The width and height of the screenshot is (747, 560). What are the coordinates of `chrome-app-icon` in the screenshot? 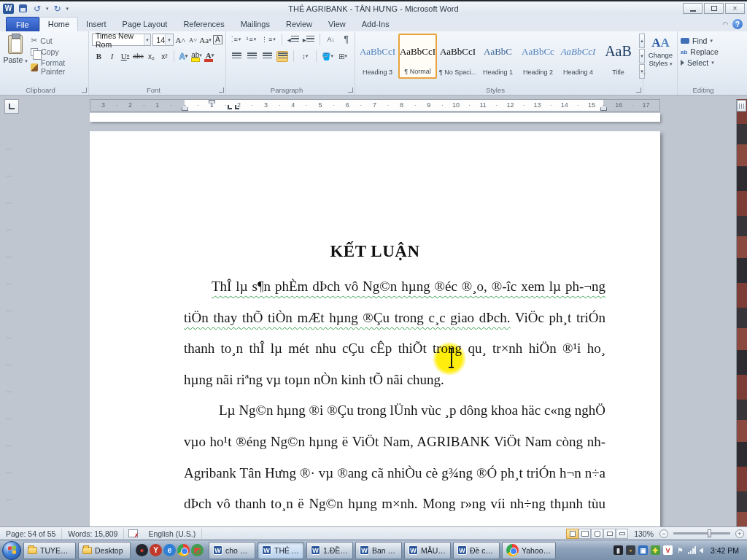 It's located at (184, 550).